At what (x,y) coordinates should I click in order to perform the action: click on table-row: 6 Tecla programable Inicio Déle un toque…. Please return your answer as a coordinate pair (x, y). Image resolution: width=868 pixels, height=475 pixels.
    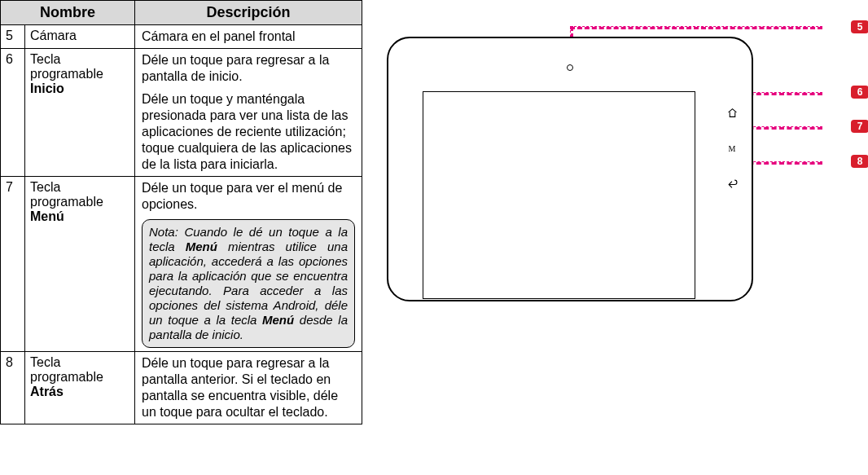
    Looking at the image, I should click on (182, 112).